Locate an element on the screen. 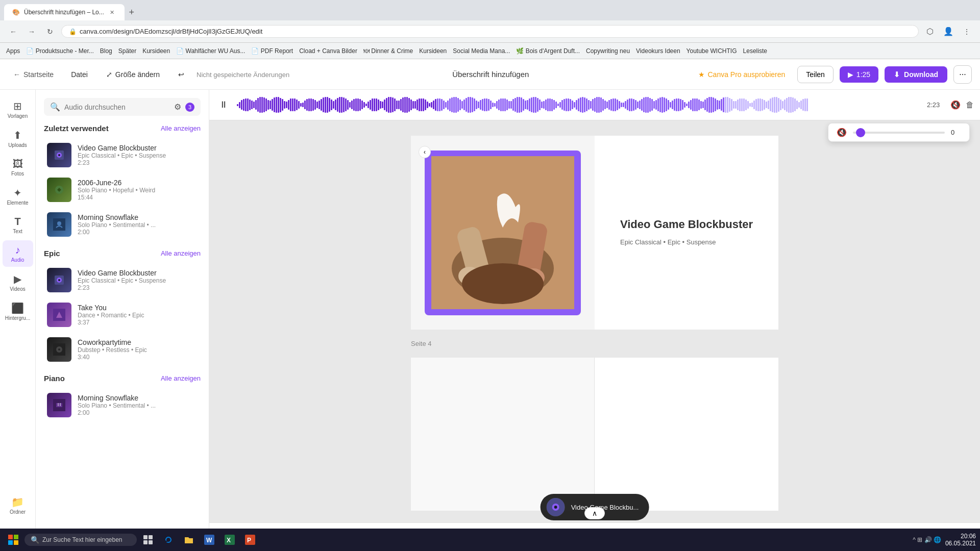 The image size is (980, 551). bookmark-kursideen2: Kursideen is located at coordinates (433, 51).